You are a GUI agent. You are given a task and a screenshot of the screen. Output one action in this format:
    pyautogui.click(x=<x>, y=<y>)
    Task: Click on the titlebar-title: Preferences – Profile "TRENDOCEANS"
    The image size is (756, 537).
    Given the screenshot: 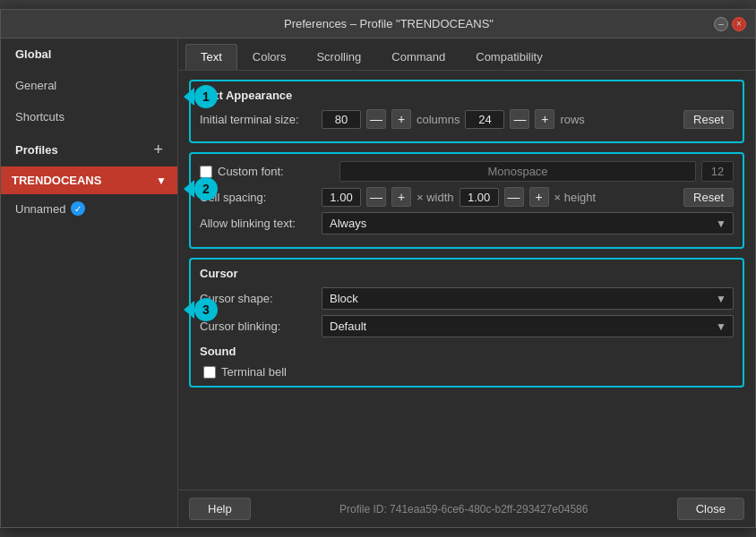 What is the action you would take?
    pyautogui.click(x=389, y=23)
    